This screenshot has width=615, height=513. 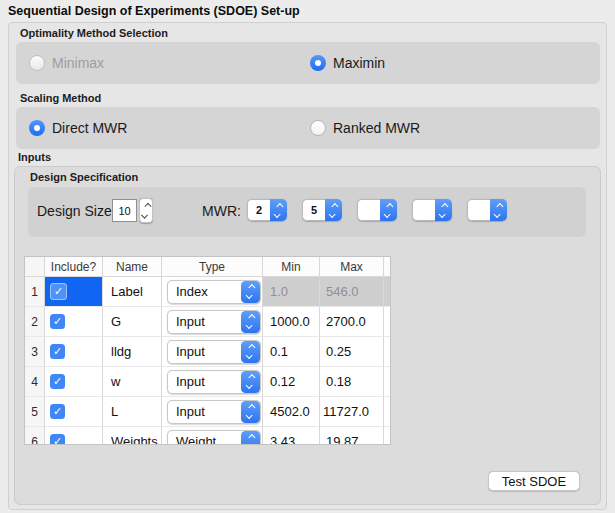 I want to click on header-type: Type, so click(x=212, y=267).